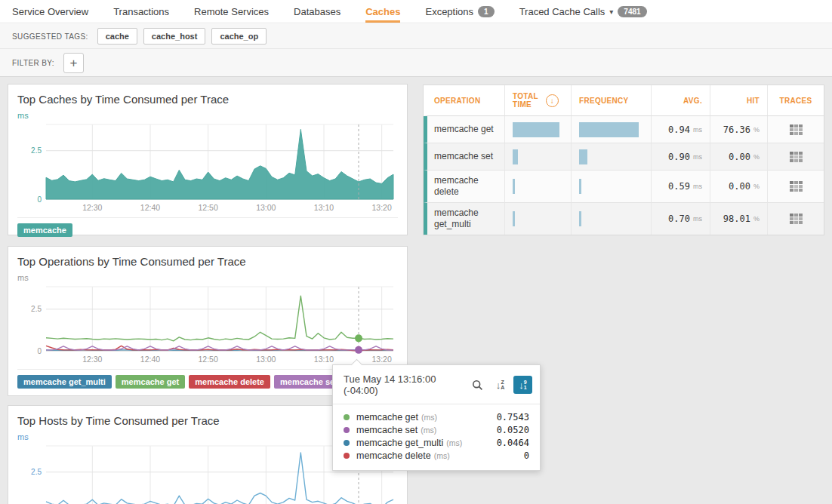  I want to click on svg-text: 12:50, so click(208, 207).